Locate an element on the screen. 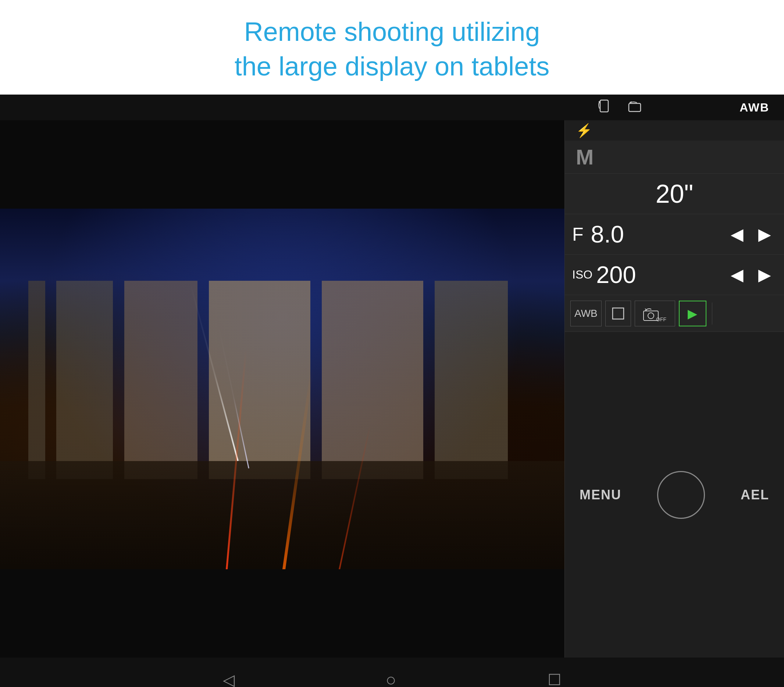 The image size is (784, 687). shutter-button is located at coordinates (681, 495).